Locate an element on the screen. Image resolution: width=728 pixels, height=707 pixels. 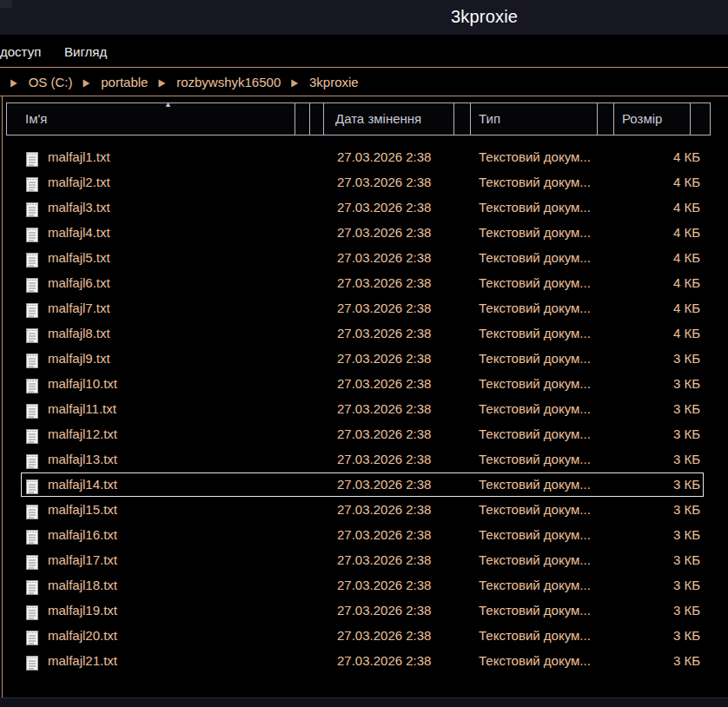
file-row: malfajl8.txt27.03.2026 2:38Текстовий док… is located at coordinates (364, 334).